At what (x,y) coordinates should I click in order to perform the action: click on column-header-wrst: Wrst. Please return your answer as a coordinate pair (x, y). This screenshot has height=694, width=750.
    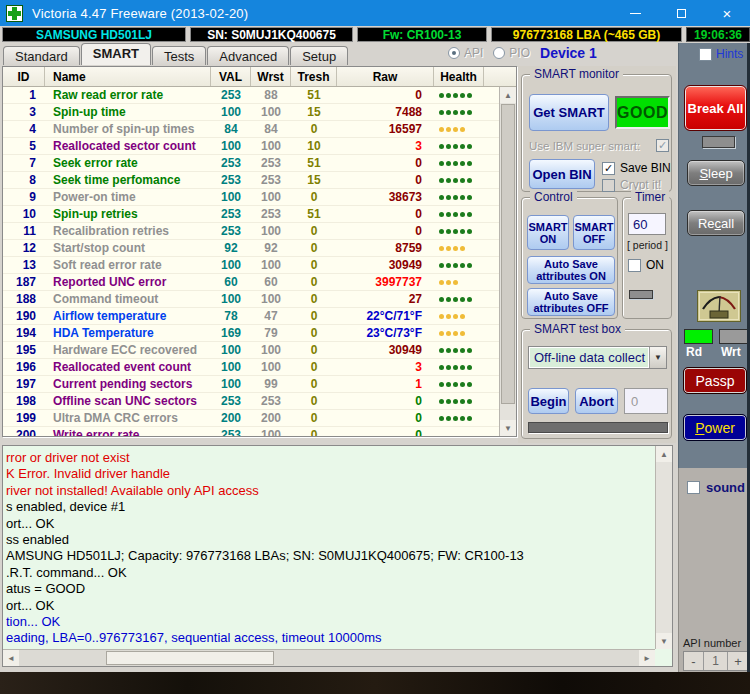
    Looking at the image, I should click on (271, 76).